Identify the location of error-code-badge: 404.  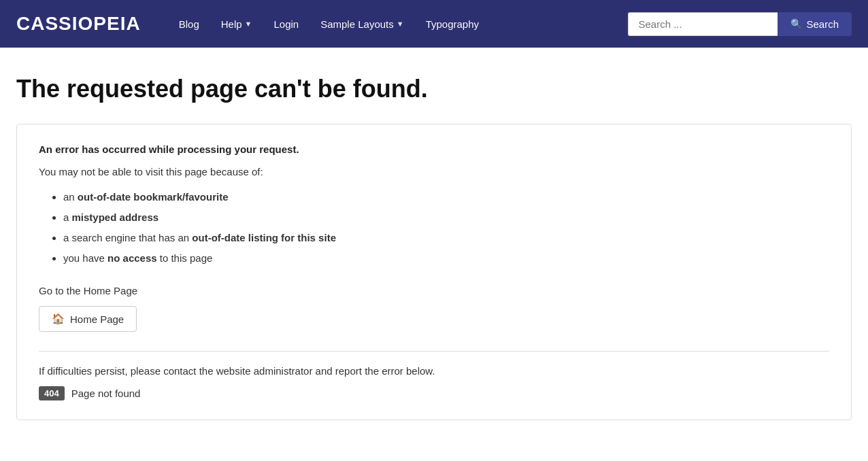
(52, 393).